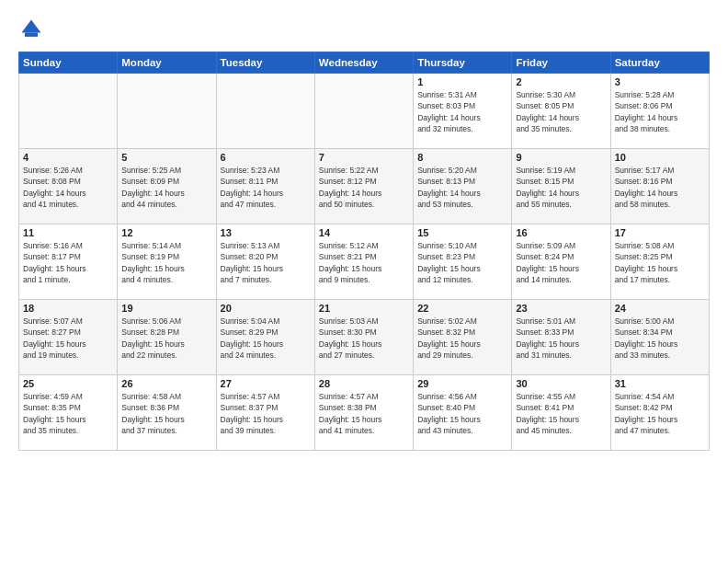 This screenshot has width=728, height=563. Describe the element at coordinates (462, 233) in the screenshot. I see `day-number: 15` at that location.